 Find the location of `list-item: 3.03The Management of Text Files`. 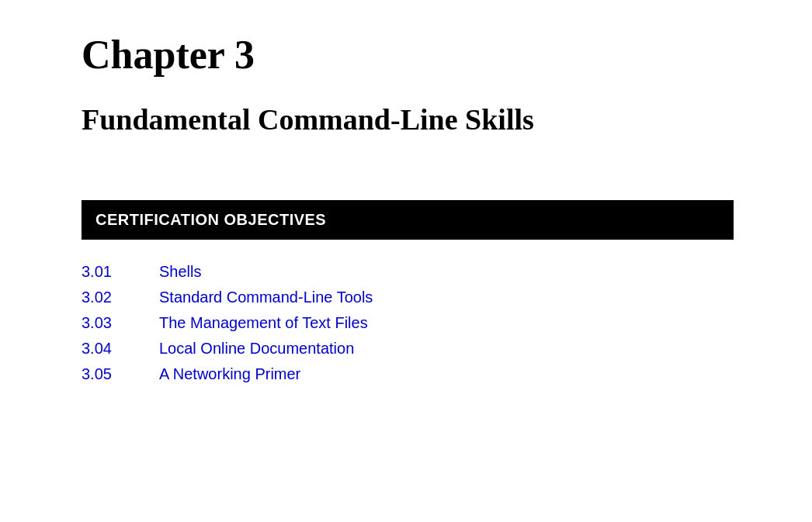

list-item: 3.03The Management of Text Files is located at coordinates (369, 323).